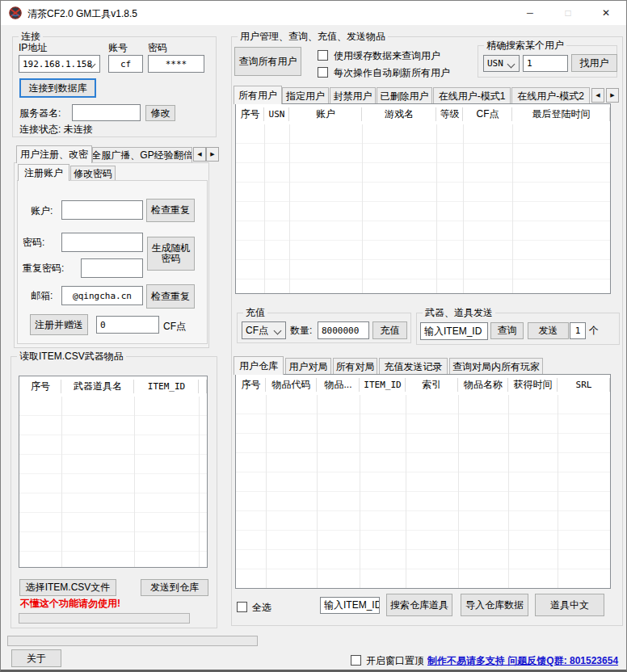 This screenshot has height=672, width=627. What do you see at coordinates (323, 73) in the screenshot?
I see `auto-refresh-checkbox` at bounding box center [323, 73].